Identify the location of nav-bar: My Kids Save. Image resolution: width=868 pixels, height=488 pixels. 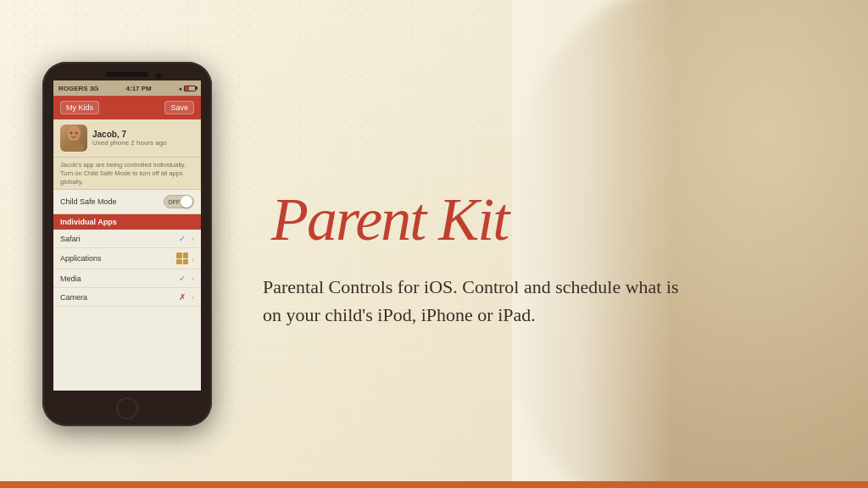
(127, 108).